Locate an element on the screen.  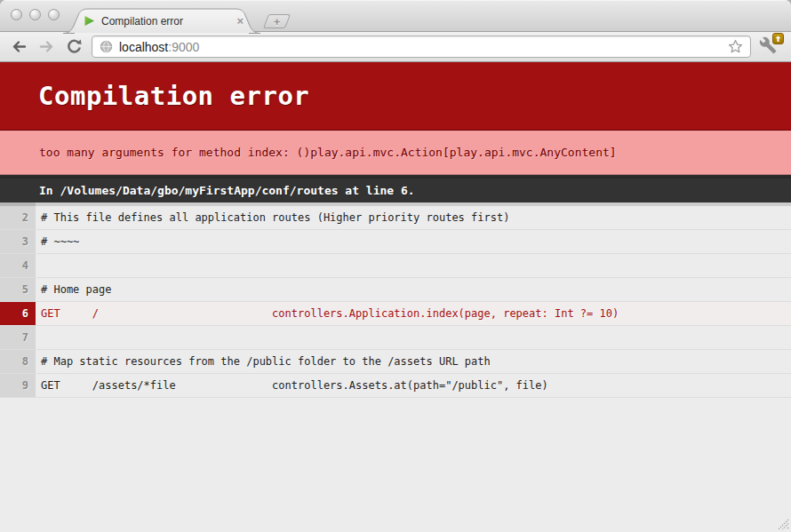
back-icon is located at coordinates (20, 46).